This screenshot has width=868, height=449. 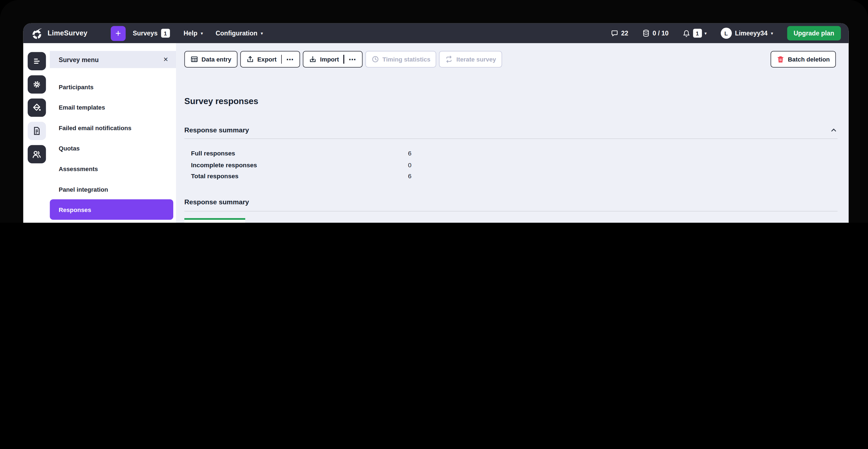 I want to click on survey-menu-title: Survey menu, so click(x=111, y=60).